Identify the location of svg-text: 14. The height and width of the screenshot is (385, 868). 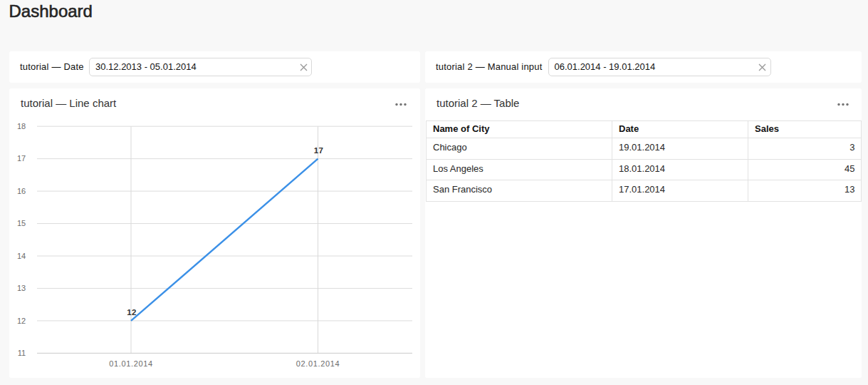
(21, 256).